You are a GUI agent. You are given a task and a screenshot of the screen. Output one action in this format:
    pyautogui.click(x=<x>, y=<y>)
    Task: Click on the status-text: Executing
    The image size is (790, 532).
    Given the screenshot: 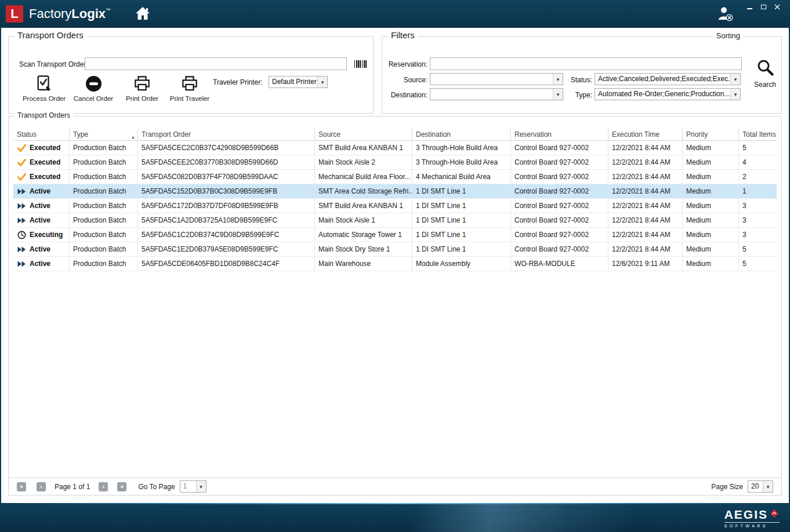 What is the action you would take?
    pyautogui.click(x=46, y=235)
    